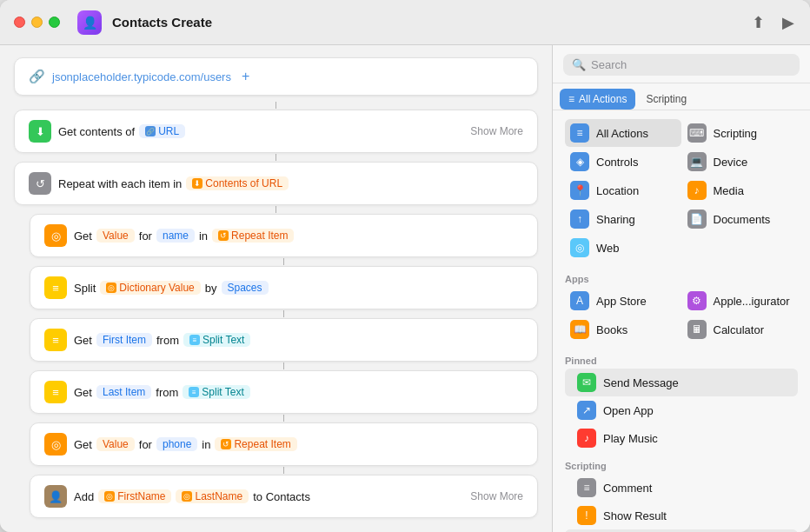  I want to click on action-open-app: ↗ Open App, so click(681, 410).